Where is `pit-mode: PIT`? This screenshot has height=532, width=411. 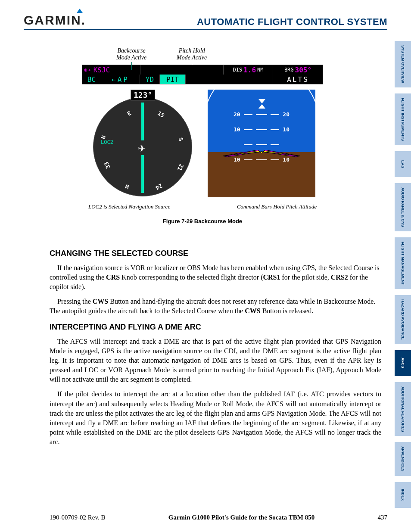
pit-mode: PIT is located at coordinates (173, 79).